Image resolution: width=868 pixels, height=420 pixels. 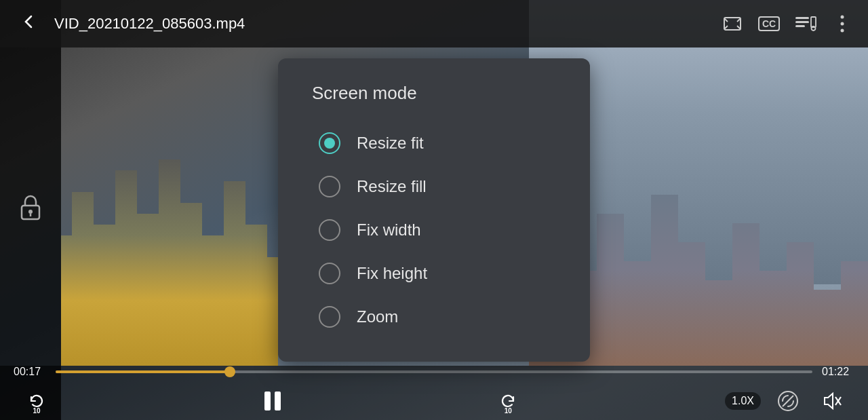 What do you see at coordinates (431, 94) in the screenshot?
I see `modal-title: Screen mode` at bounding box center [431, 94].